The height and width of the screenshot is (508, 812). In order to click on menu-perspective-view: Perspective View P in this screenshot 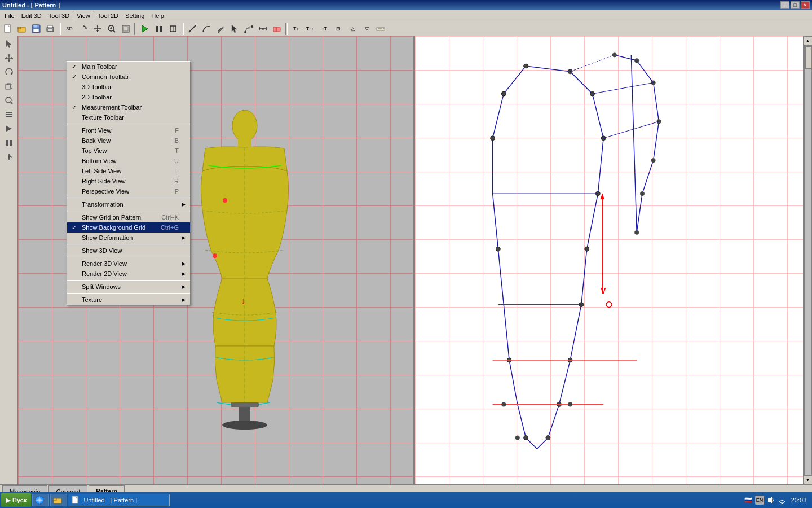, I will do `click(129, 191)`.